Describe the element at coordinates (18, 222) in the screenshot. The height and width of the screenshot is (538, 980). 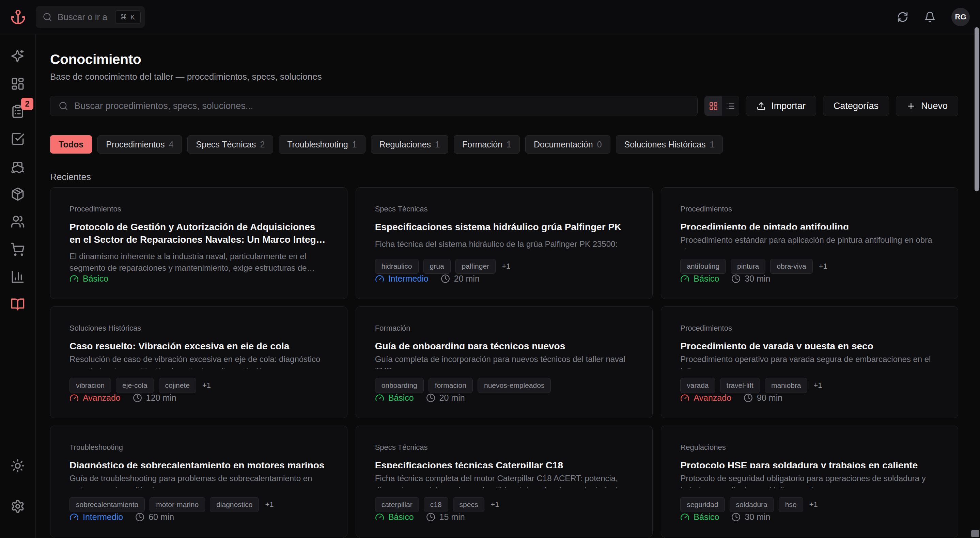
I see `sidebar-item-crew` at that location.